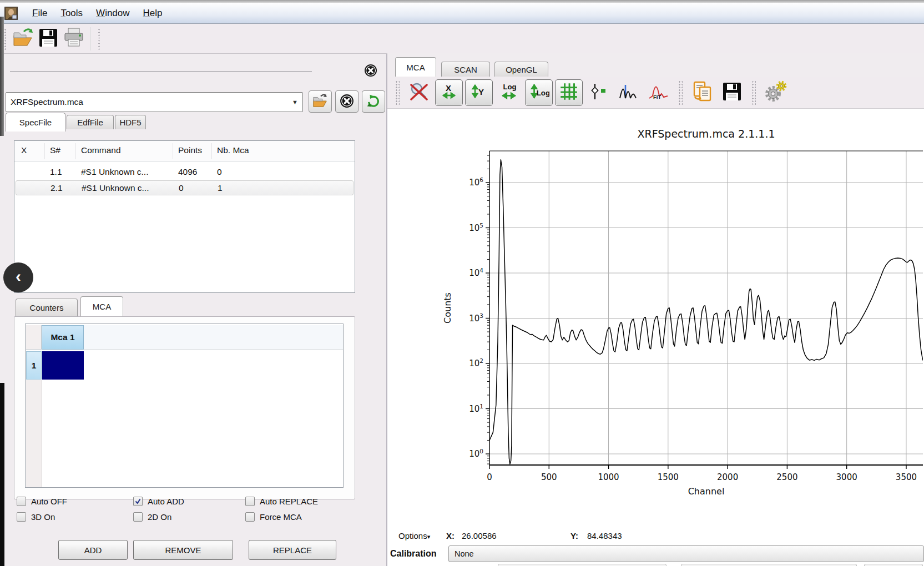 The height and width of the screenshot is (566, 924). I want to click on checkbox-3d-on: 3D On, so click(36, 517).